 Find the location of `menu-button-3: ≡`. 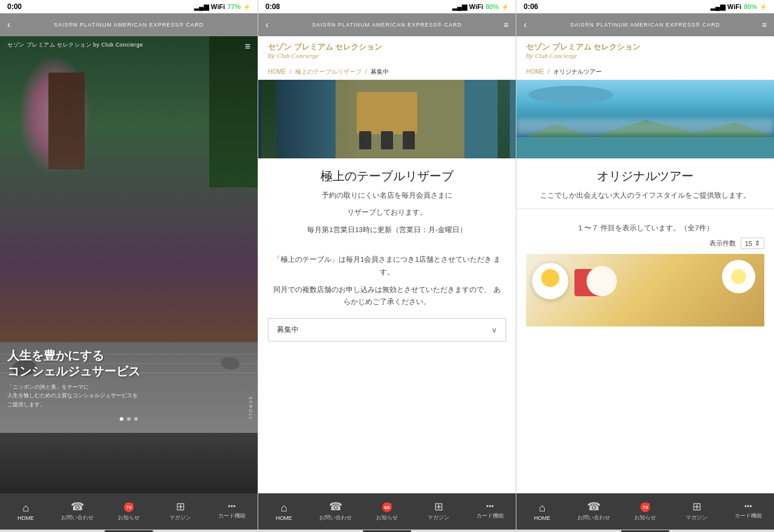

menu-button-3: ≡ is located at coordinates (764, 25).